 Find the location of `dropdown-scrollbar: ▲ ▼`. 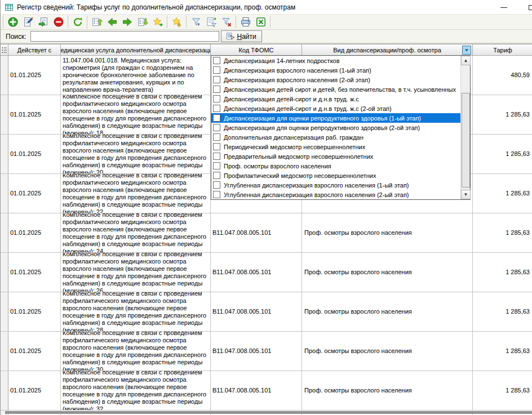

dropdown-scrollbar: ▲ ▼ is located at coordinates (466, 127).